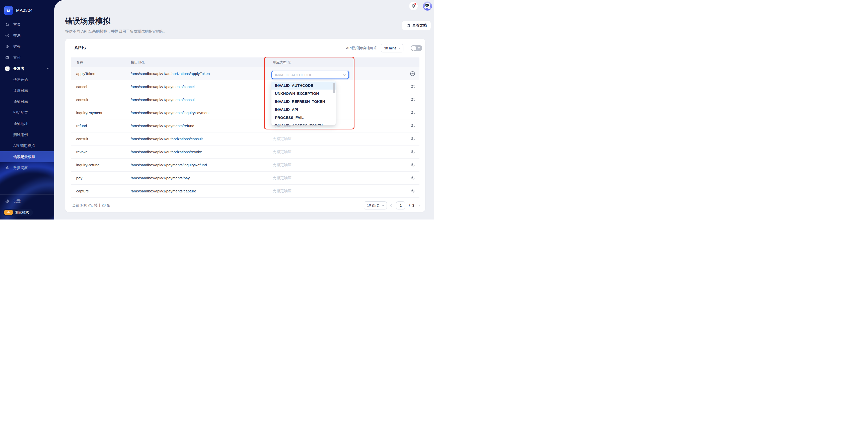  I want to click on sidebar-item-label: 交易, so click(17, 35).